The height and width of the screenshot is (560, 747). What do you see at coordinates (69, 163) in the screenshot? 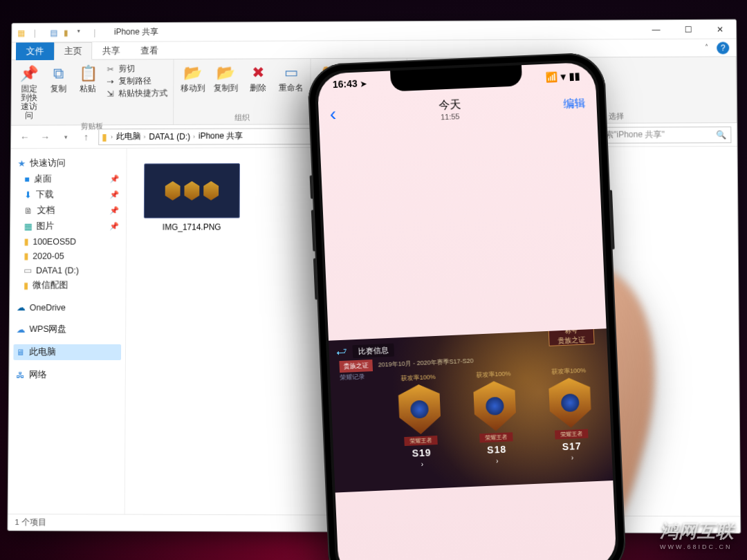
I see `sidebar-quick-access: ★快速访问` at bounding box center [69, 163].